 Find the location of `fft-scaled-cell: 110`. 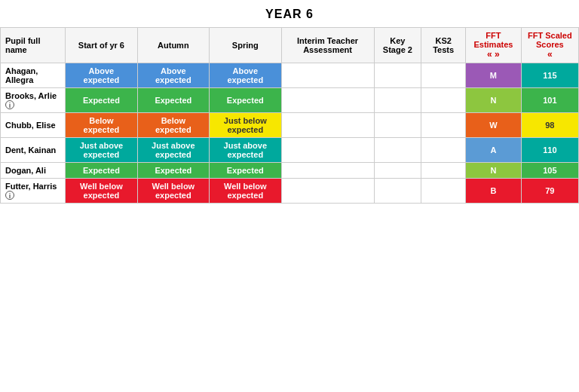

fft-scaled-cell: 110 is located at coordinates (550, 151).